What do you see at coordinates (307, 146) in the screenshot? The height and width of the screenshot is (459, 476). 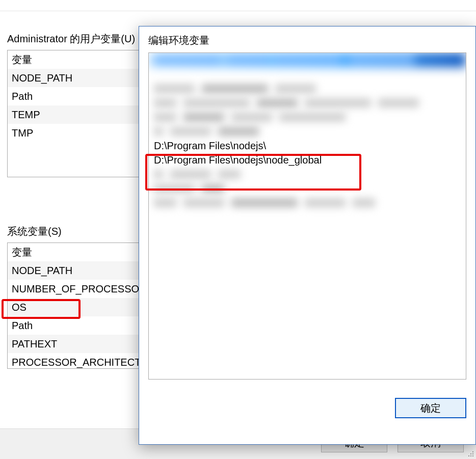 I see `path-entry: D:\Program Files\nodejs\` at bounding box center [307, 146].